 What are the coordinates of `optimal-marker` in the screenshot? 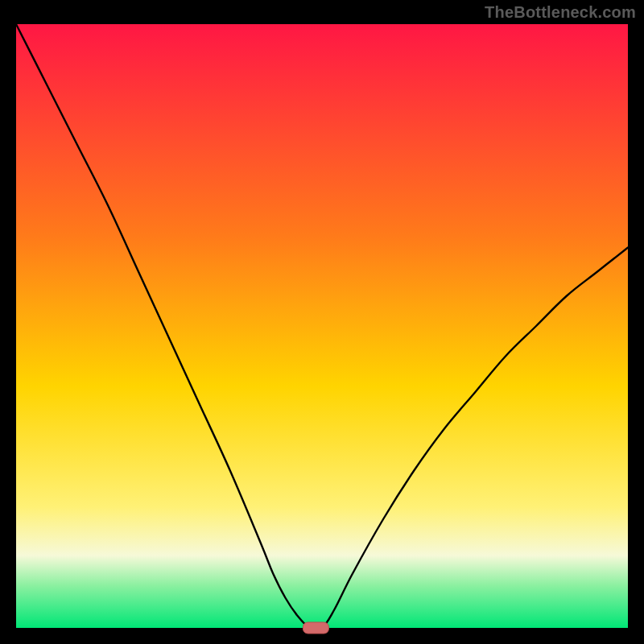 It's located at (316, 628).